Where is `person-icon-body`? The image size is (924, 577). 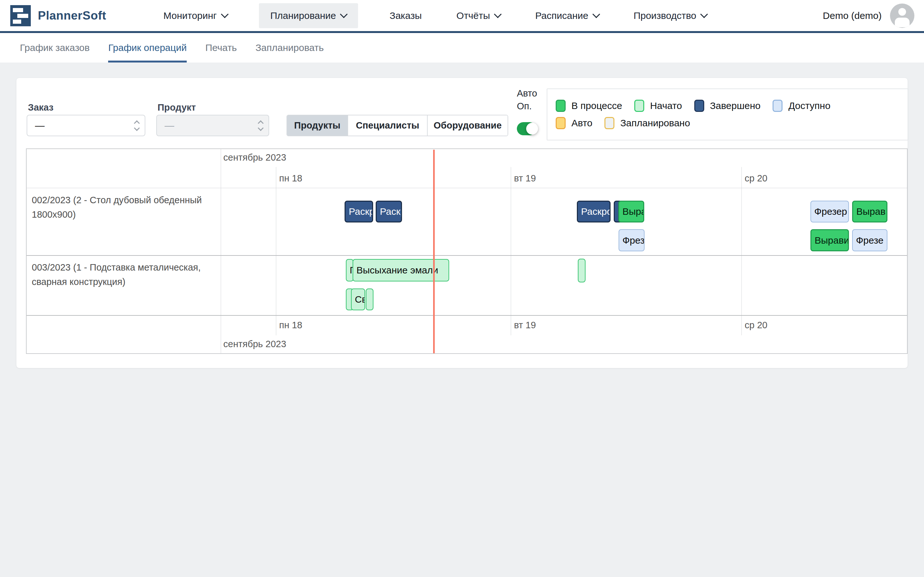 person-icon-body is located at coordinates (902, 22).